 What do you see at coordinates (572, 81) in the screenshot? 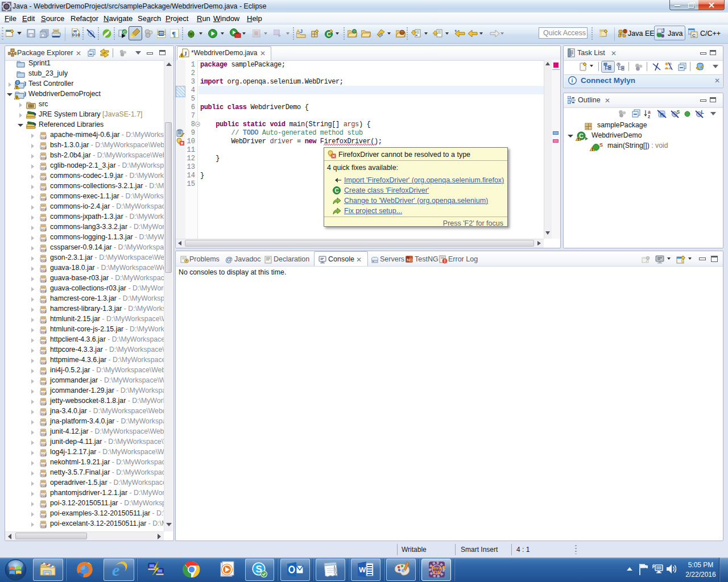
I see `svg-text: i` at bounding box center [572, 81].